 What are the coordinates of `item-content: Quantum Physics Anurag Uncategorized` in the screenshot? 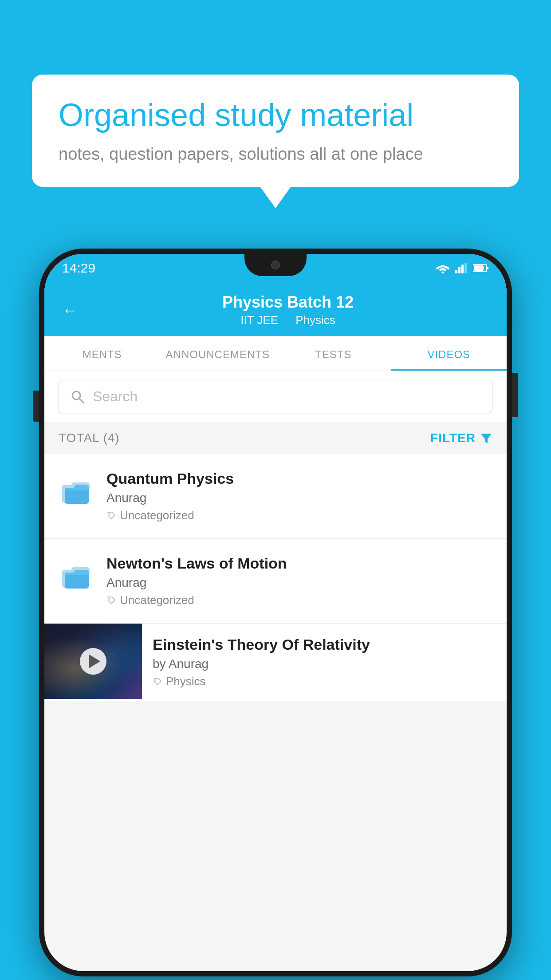 It's located at (299, 496).